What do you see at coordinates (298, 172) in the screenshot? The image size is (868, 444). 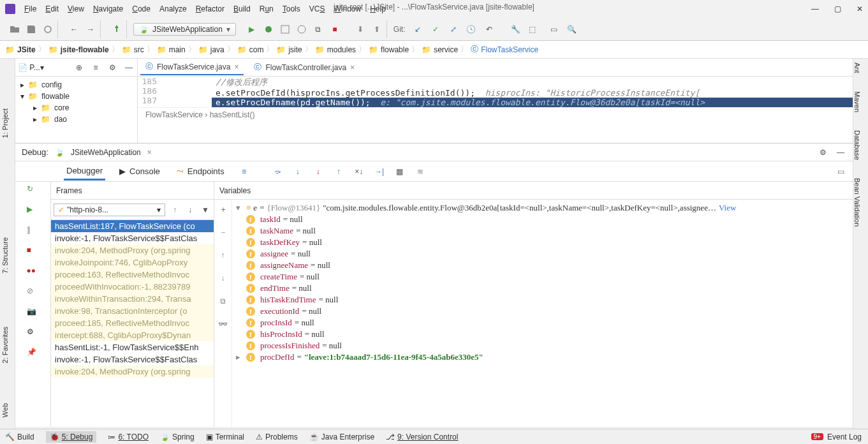 I see `step-into-button: ↓` at bounding box center [298, 172].